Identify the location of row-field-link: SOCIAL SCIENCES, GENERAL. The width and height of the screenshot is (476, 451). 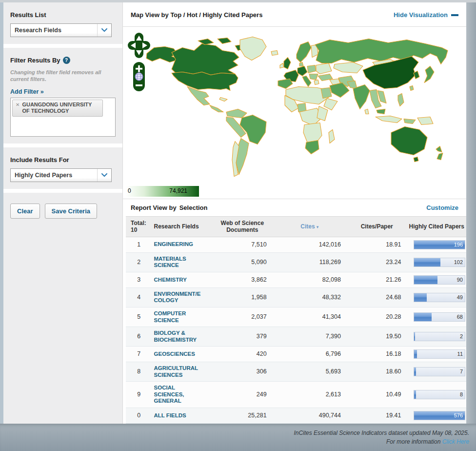
(179, 394).